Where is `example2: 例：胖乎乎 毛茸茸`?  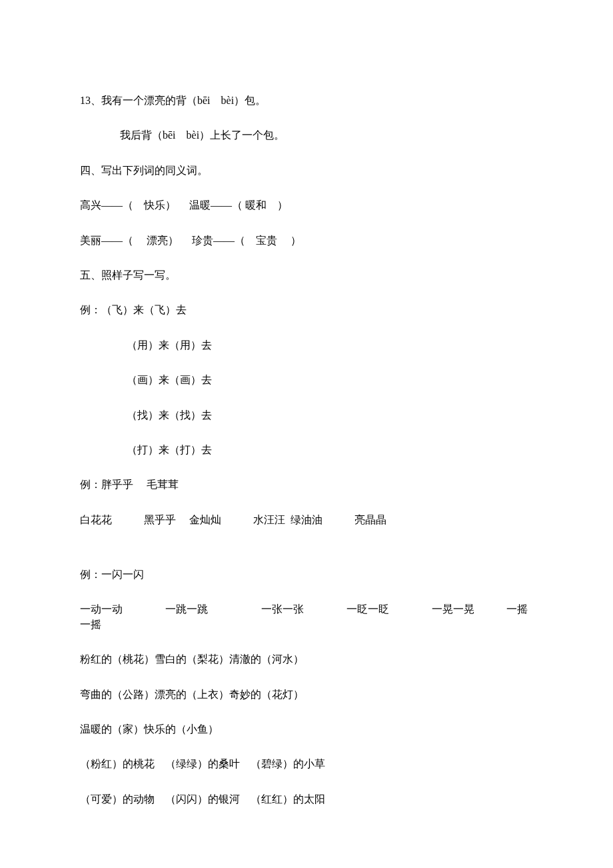 example2: 例：胖乎乎 毛茸茸 is located at coordinates (306, 485).